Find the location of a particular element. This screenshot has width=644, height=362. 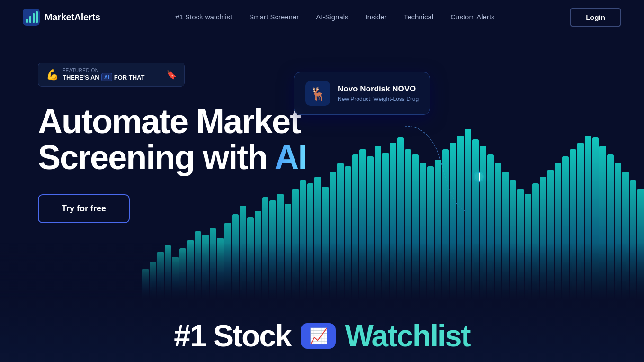

stock-card-tag: New Product: Weight-Loss Drug is located at coordinates (378, 99).